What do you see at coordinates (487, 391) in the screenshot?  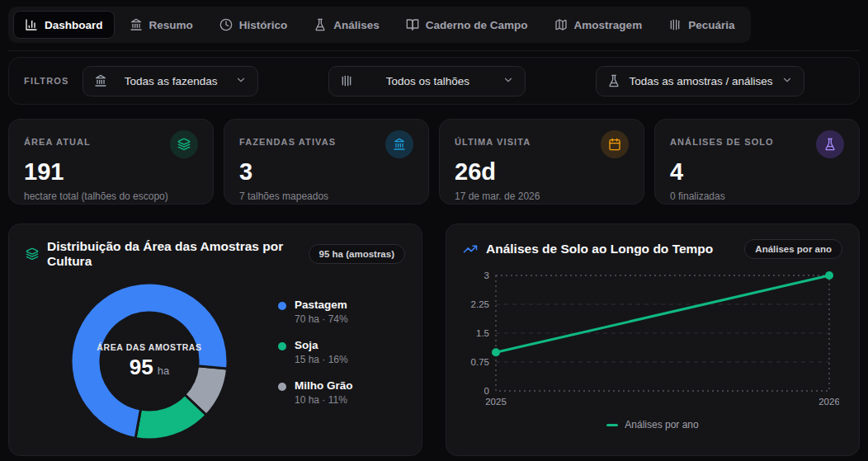 I see `svg-text: 0` at bounding box center [487, 391].